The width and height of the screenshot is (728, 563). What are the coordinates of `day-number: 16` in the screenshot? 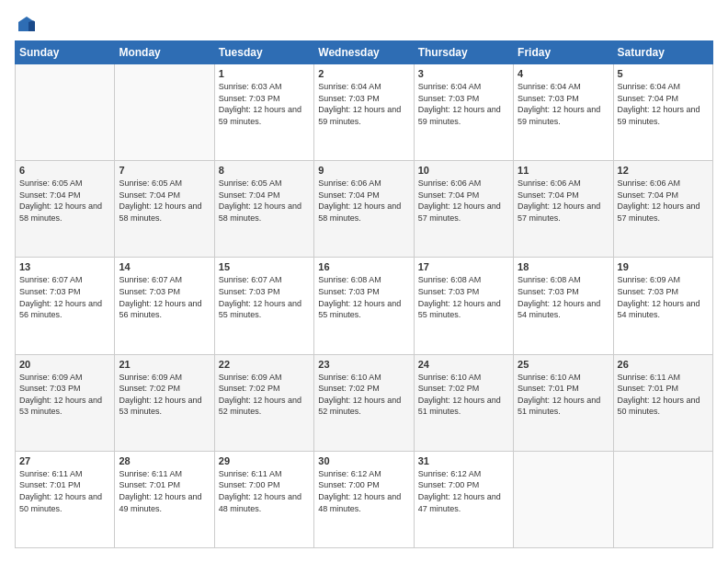 It's located at (364, 267).